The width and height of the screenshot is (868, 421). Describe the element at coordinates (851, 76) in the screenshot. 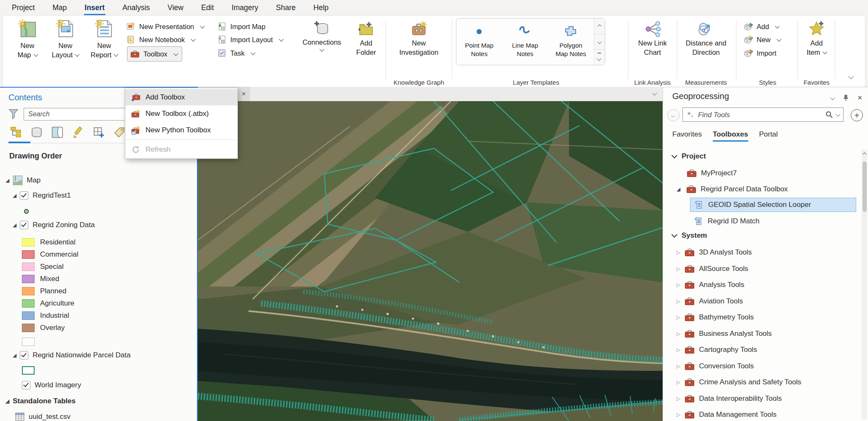

I see `ribbon-collapse-chevron-icon` at that location.